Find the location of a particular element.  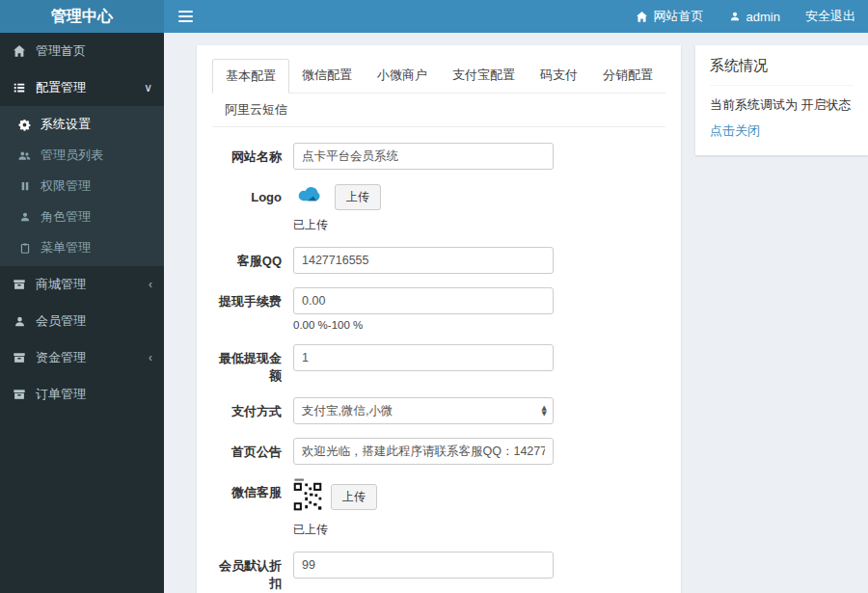

site-name-input is located at coordinates (423, 156).